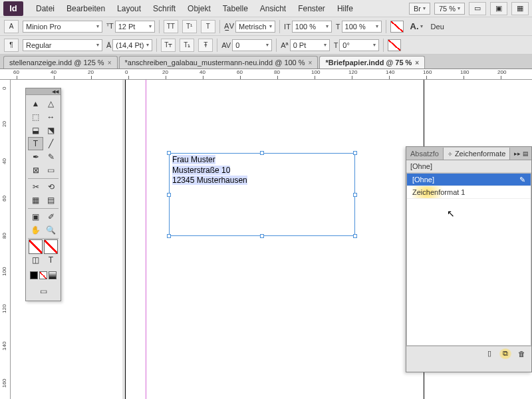  I want to click on skew-select: 0°▾, so click(359, 45).